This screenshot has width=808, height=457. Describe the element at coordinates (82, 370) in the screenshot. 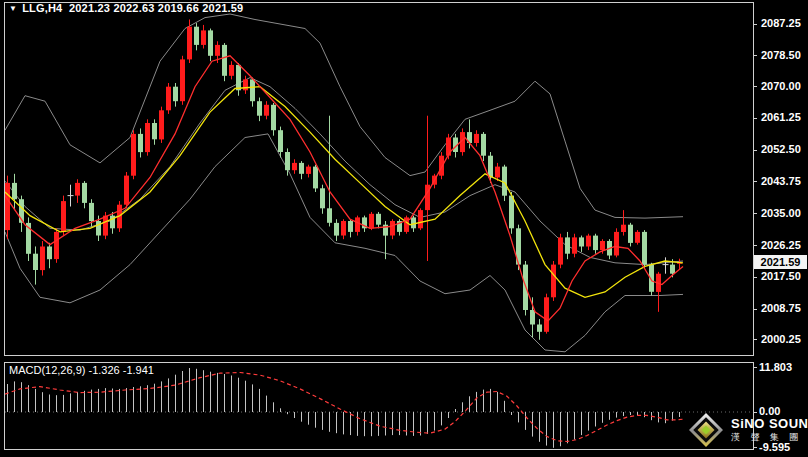

I see `macd-indicator-label: MACD(12,26,9) -1.326 -1.941` at that location.